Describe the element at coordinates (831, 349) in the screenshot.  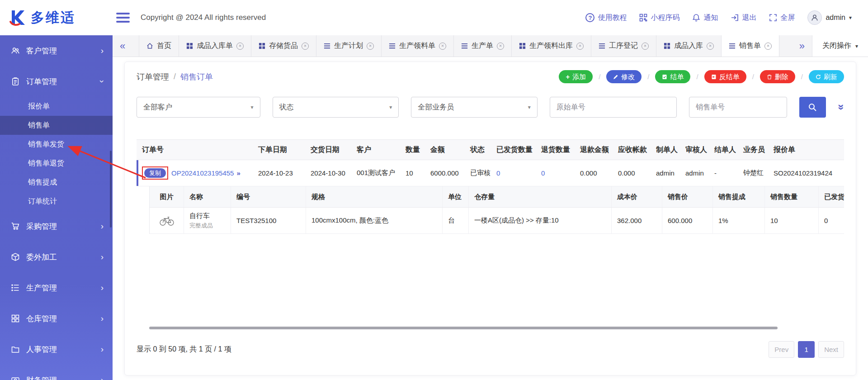
I see `next-page-button: Next` at that location.